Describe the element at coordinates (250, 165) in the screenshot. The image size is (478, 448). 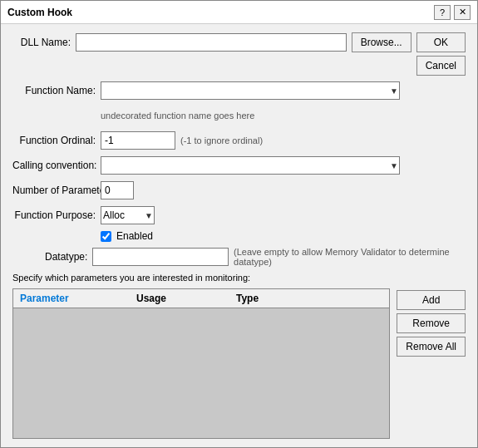
I see `calling-convention-select` at that location.